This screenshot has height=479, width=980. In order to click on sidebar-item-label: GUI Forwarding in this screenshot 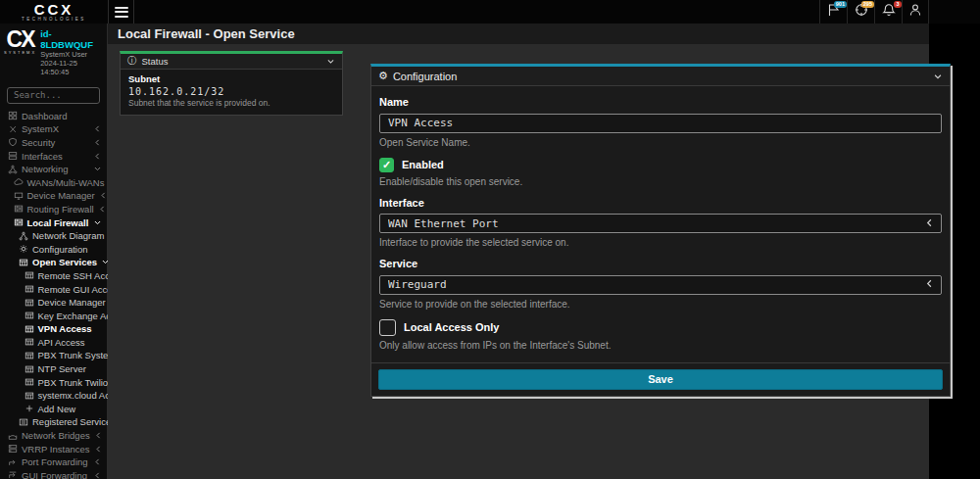, I will do `click(55, 474)`.